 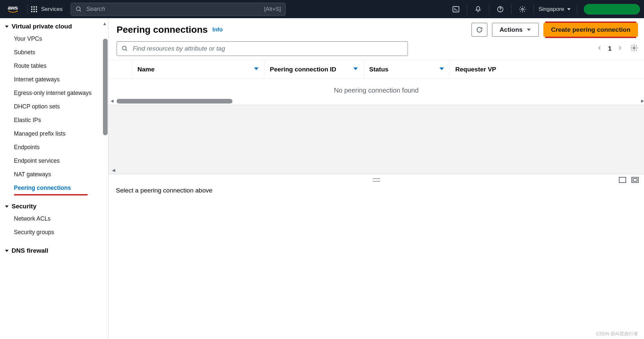 I want to click on sidebar-item-managed-prefix: Managed prefix lists, so click(x=56, y=134).